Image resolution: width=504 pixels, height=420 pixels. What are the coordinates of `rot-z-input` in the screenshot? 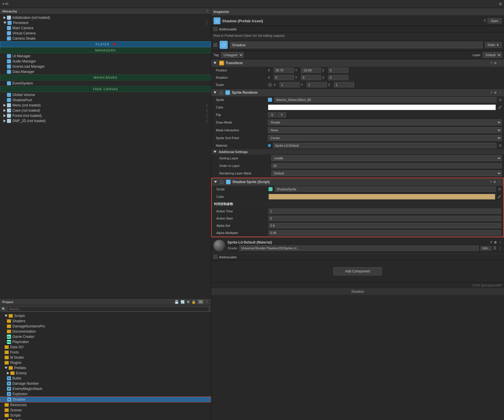 It's located at (338, 78).